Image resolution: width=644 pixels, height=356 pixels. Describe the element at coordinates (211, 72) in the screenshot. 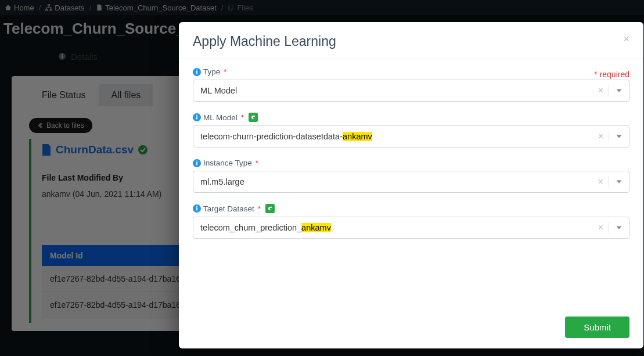

I see `type-label-text: Type` at that location.